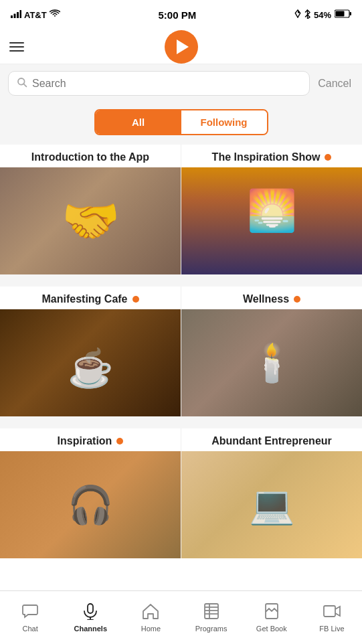  Describe the element at coordinates (272, 156) in the screenshot. I see `channel-label-inspiration-show: The Inspiration Show` at that location.